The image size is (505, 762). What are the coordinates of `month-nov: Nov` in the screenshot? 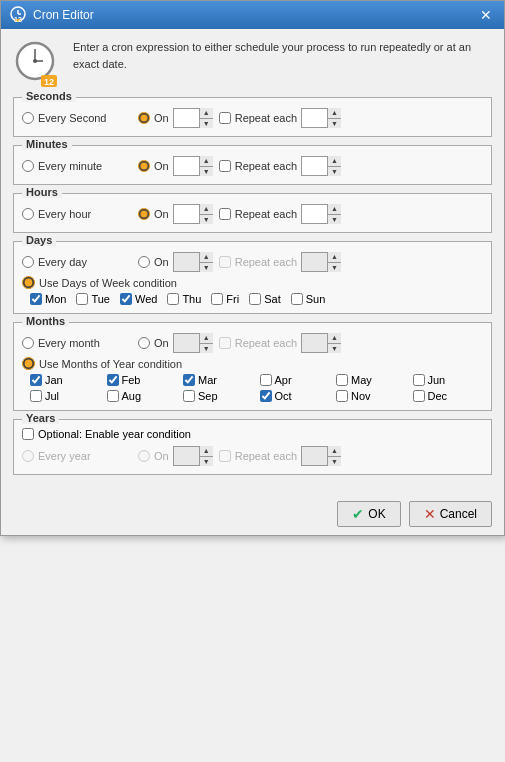 It's located at (372, 396).